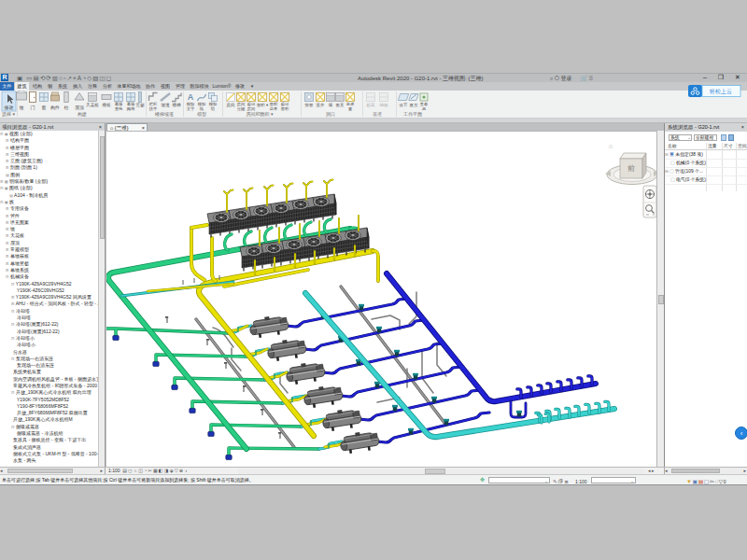 The image size is (747, 560). I want to click on svg-text: 构件, so click(54, 108).